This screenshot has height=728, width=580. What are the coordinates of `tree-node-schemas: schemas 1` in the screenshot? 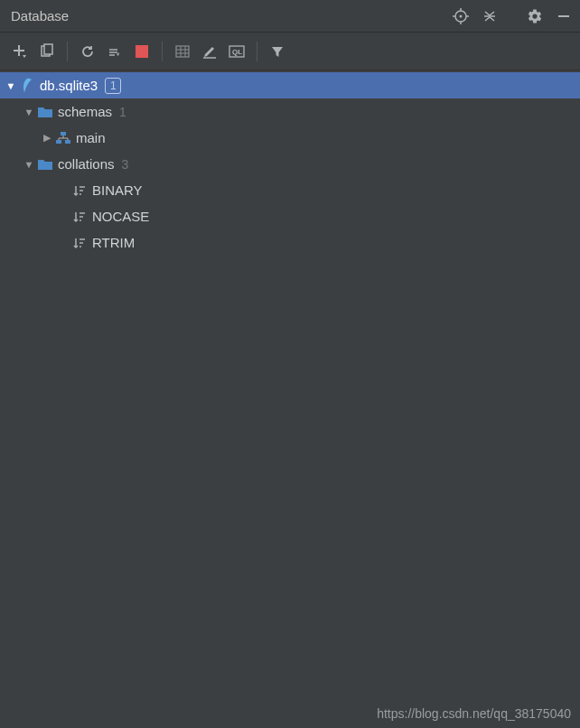 It's located at (290, 112).